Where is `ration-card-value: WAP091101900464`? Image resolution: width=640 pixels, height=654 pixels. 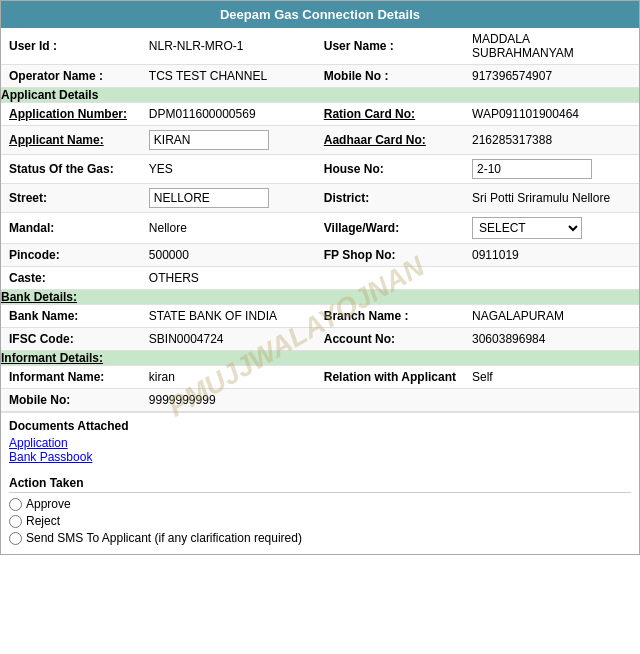 ration-card-value: WAP091101900464 is located at coordinates (552, 114).